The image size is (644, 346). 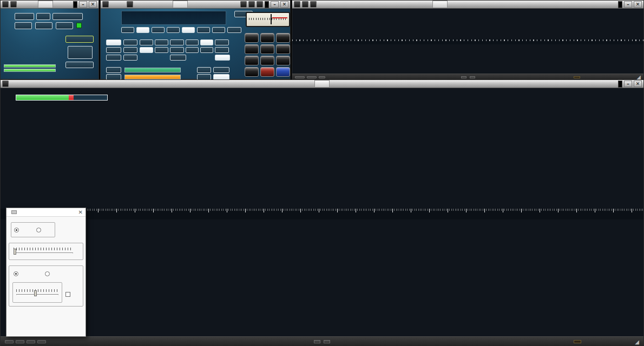 What do you see at coordinates (628, 84) in the screenshot?
I see `main-sp-minimize-icon: –` at bounding box center [628, 84].